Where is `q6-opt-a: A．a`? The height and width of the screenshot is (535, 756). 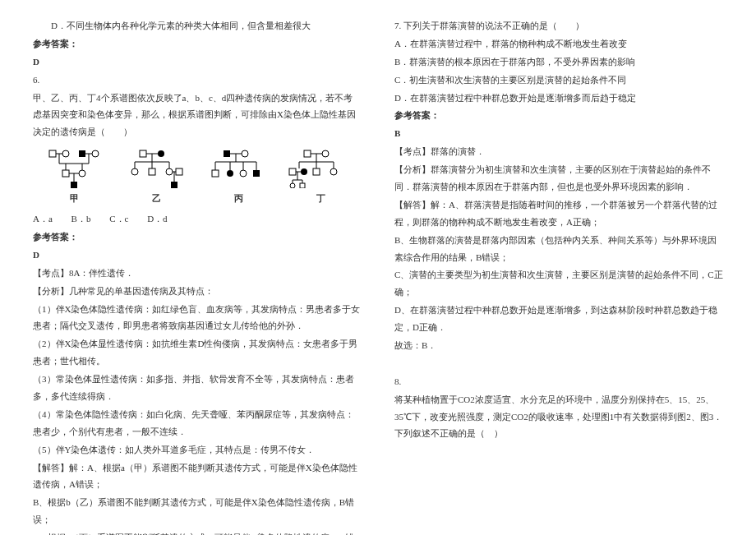
q6-opt-a: A．a is located at coordinates (43, 219).